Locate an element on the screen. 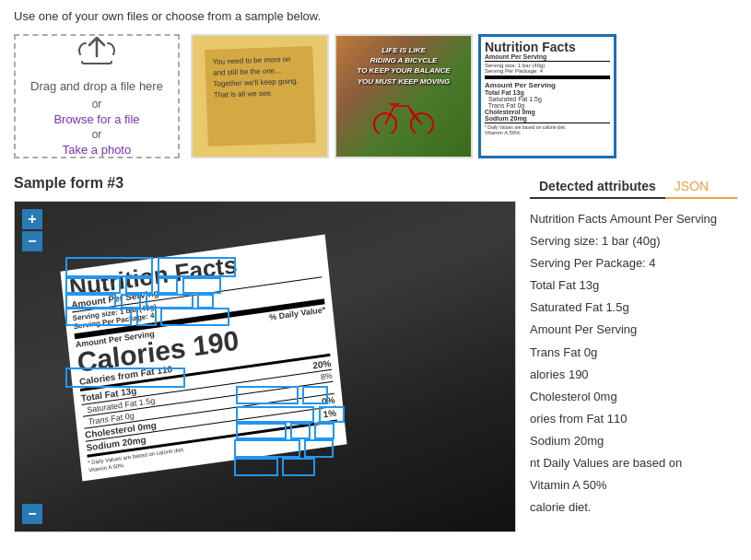 This screenshot has height=560, width=751. attribute-item-2: Serving Per Package: 4 is located at coordinates (634, 263).